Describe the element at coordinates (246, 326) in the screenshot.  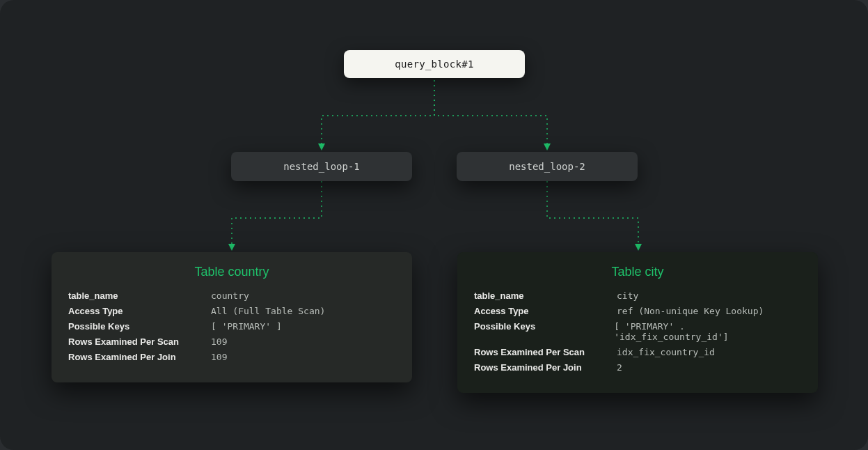
I see `row-value: [ 'PRIMARY' ]` at that location.